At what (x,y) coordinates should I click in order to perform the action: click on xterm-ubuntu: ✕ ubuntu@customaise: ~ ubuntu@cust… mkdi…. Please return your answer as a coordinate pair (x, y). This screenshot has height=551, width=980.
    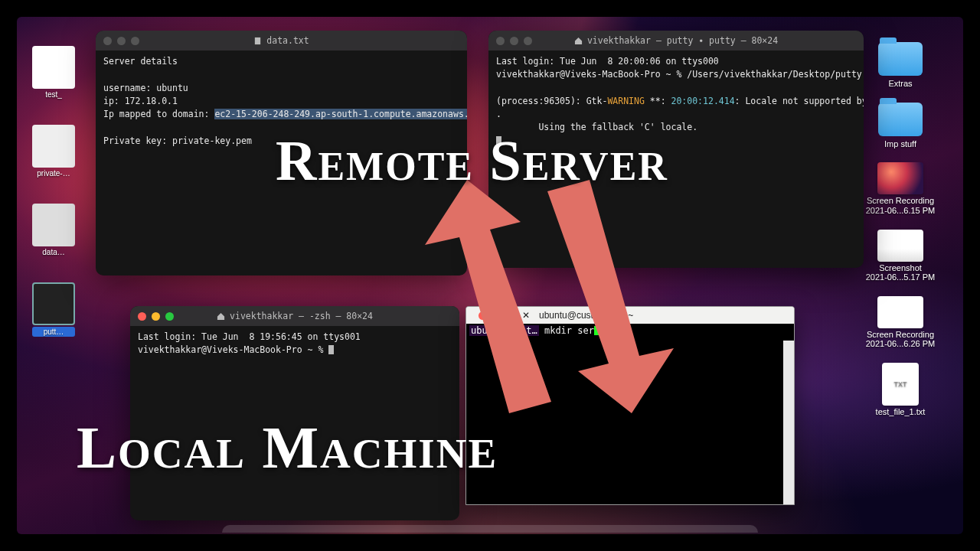
    Looking at the image, I should click on (630, 406).